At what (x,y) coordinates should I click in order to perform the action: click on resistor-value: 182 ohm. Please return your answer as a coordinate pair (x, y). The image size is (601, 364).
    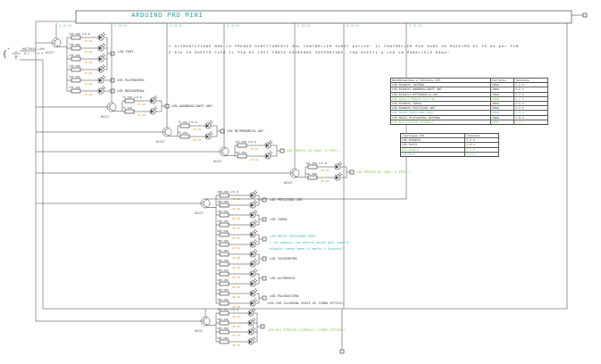
    Looking at the image, I should click on (241, 153).